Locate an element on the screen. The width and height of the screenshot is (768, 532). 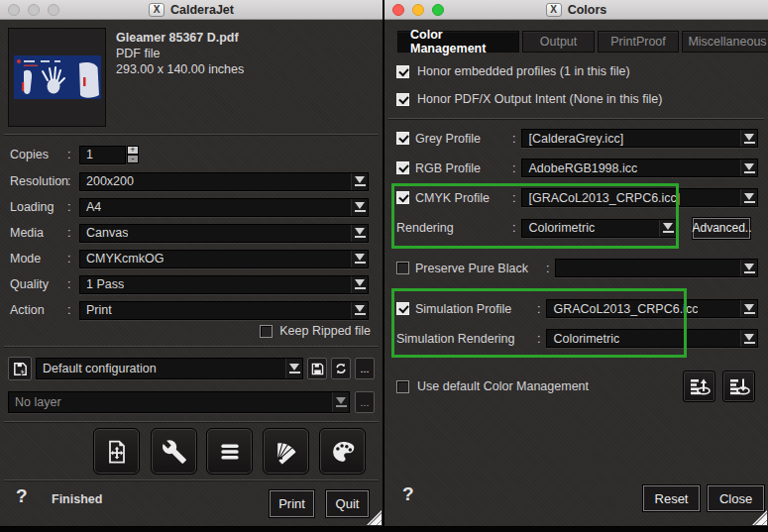
cmyk-profile-row: CMYK Profile : [GRACoL2013_CRPC6.icc] is located at coordinates (577, 198).